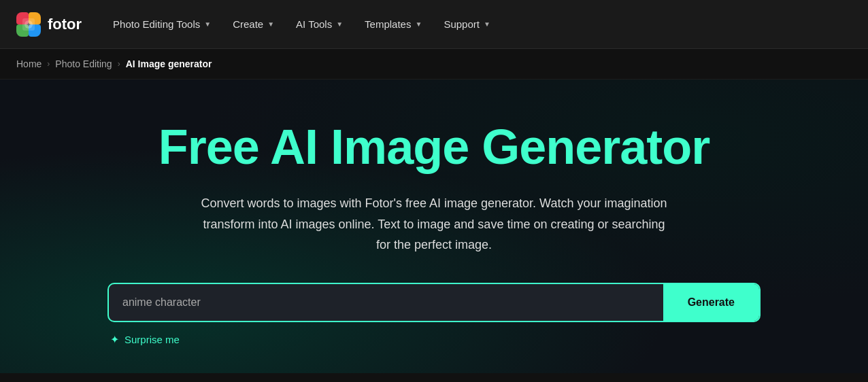  Describe the element at coordinates (162, 24) in the screenshot. I see `nav-item-photo-editing-tools: Photo Editing Tools ▼` at that location.